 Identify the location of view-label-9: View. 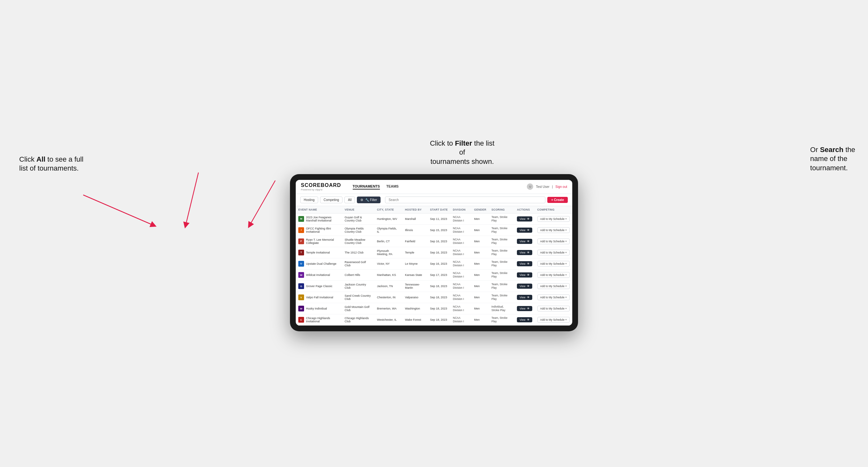
(522, 320).